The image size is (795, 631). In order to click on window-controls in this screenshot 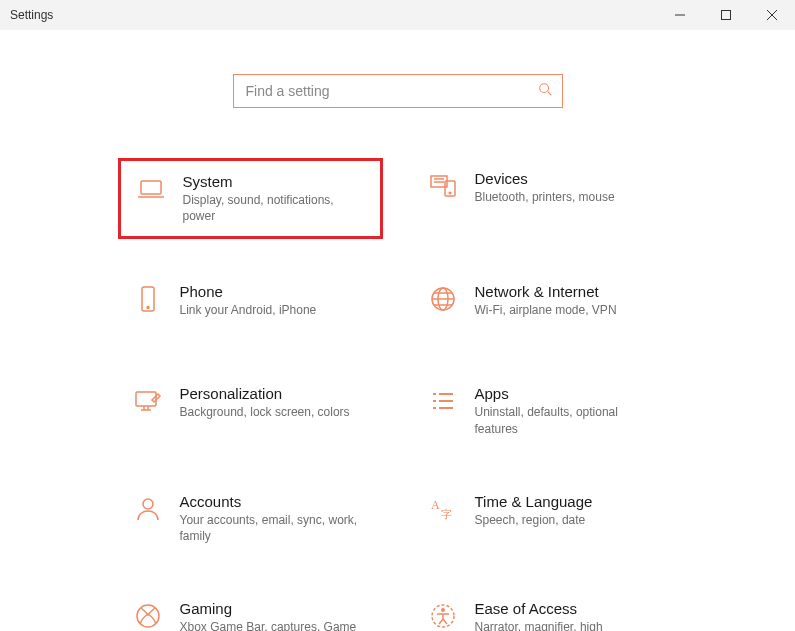, I will do `click(726, 15)`.